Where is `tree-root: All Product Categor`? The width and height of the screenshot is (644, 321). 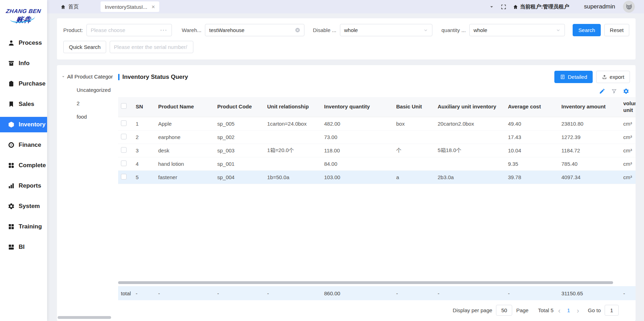
tree-root: All Product Categor is located at coordinates (88, 77).